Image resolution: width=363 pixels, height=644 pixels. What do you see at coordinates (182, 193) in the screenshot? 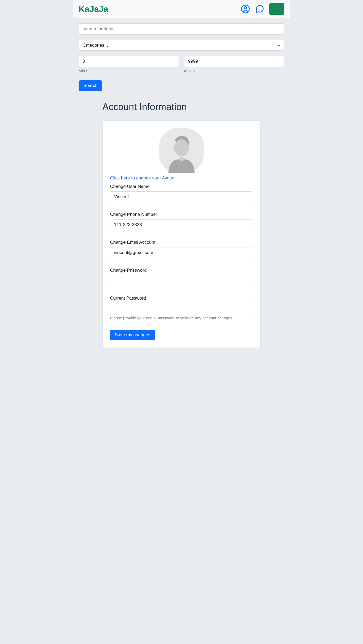
I see `username-group: Change User Name` at bounding box center [182, 193].